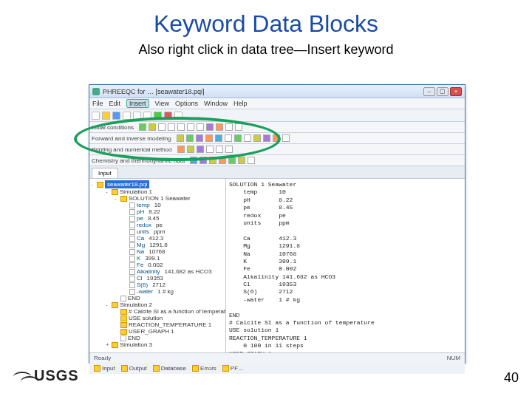  I want to click on menu-file: File, so click(98, 103).